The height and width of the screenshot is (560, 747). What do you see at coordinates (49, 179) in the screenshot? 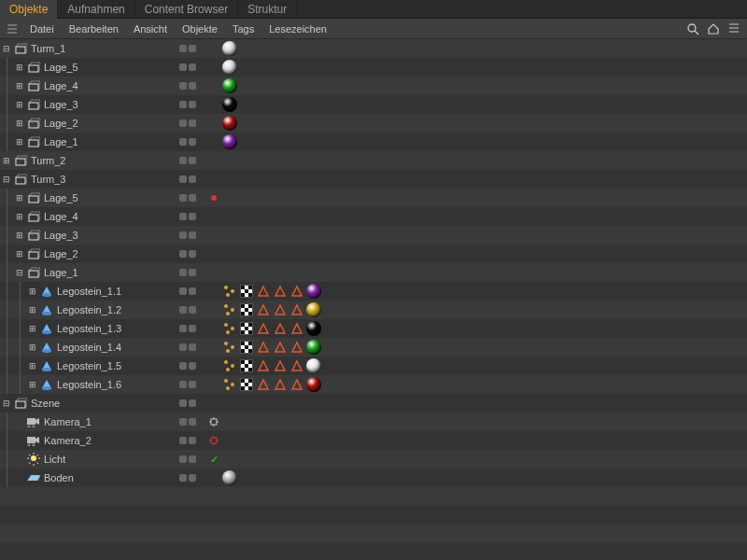
I see `object-label: Turm_3` at bounding box center [49, 179].